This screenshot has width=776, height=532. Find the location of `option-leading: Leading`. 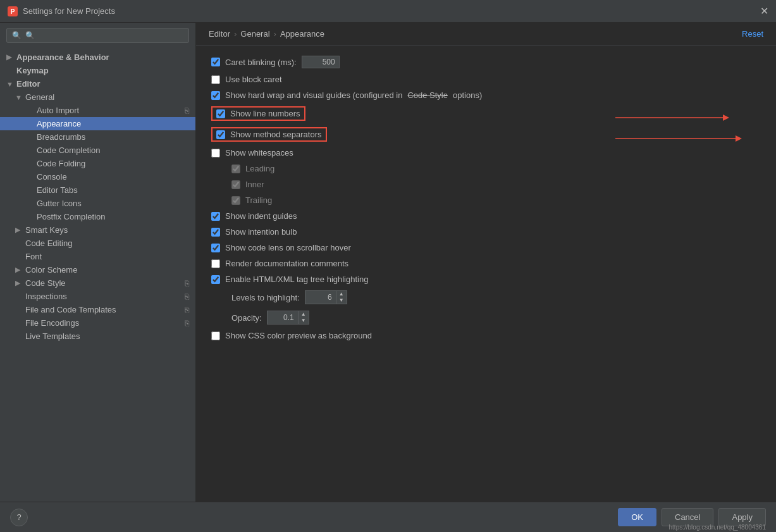

option-leading: Leading is located at coordinates (486, 168).